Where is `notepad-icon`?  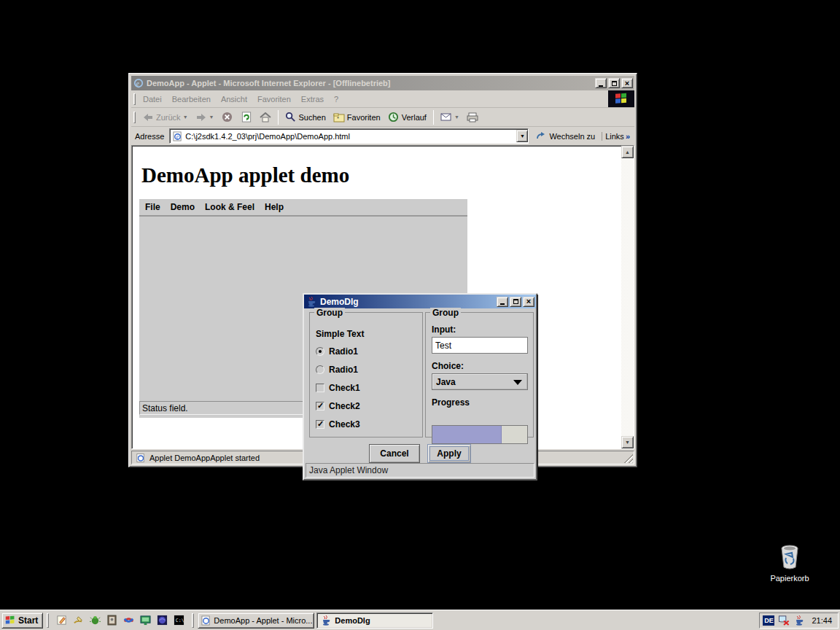
notepad-icon is located at coordinates (61, 620).